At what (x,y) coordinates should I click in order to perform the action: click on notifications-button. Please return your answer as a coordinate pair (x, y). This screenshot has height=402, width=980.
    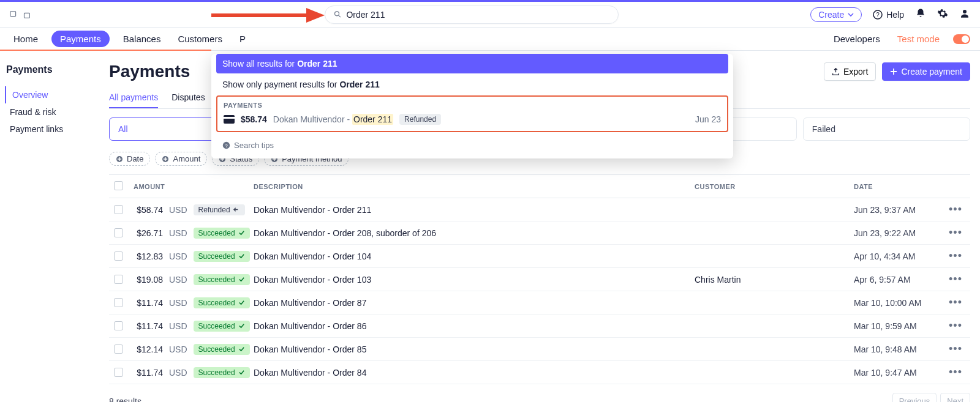
    Looking at the image, I should click on (921, 15).